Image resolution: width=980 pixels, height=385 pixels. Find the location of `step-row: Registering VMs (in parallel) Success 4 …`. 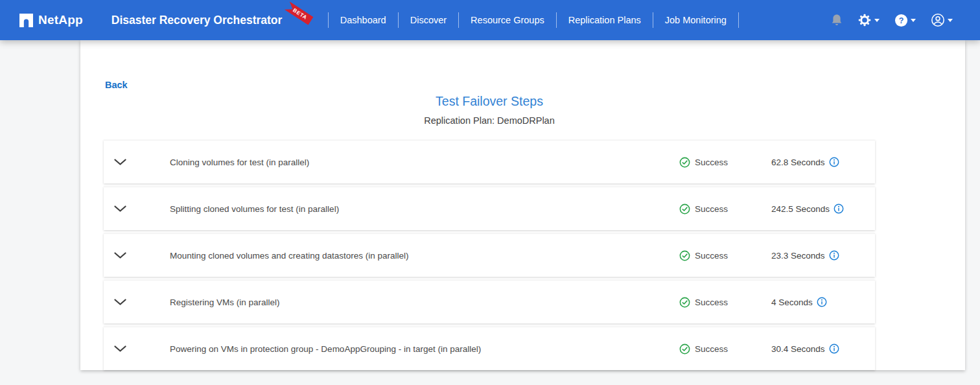

step-row: Registering VMs (in parallel) Success 4 … is located at coordinates (489, 302).